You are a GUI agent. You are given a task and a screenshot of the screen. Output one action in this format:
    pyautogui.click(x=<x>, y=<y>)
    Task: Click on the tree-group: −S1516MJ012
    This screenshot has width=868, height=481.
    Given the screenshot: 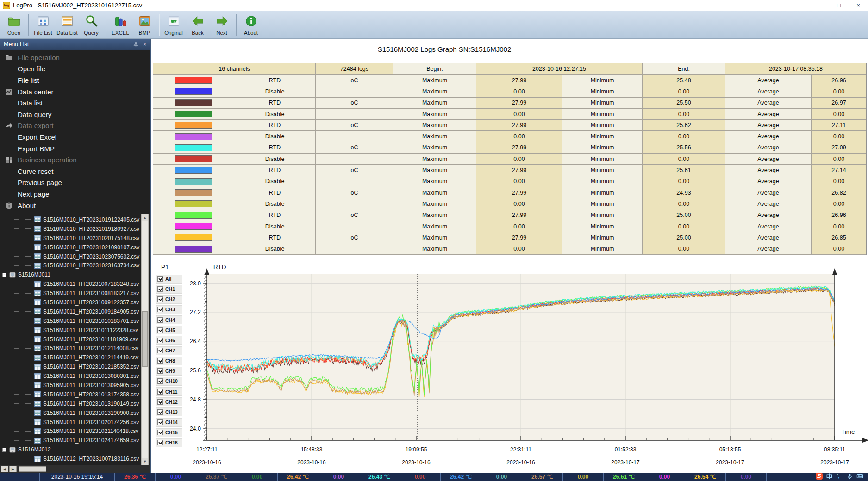 What is the action you would take?
    pyautogui.click(x=71, y=450)
    